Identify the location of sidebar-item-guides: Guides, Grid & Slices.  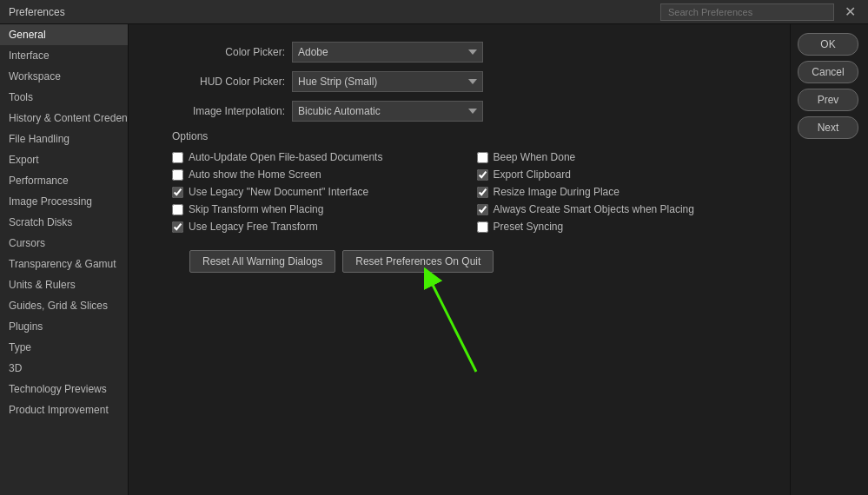
(64, 306).